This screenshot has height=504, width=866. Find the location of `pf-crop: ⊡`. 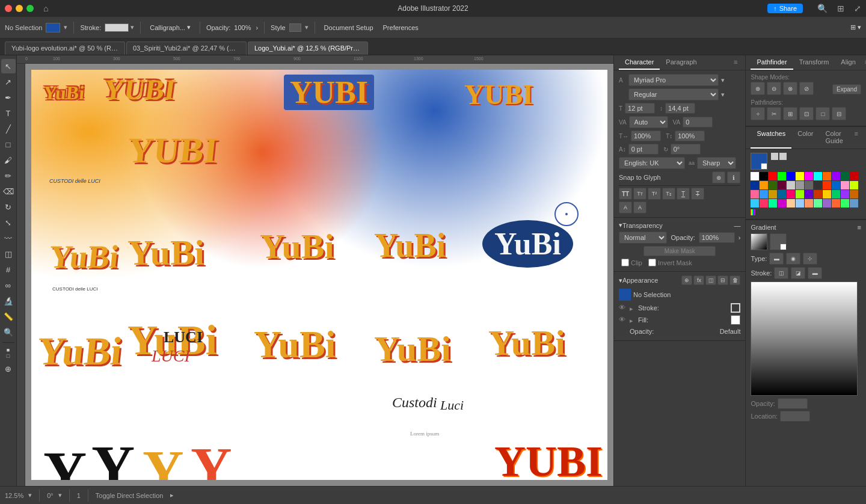

pf-crop: ⊡ is located at coordinates (806, 114).